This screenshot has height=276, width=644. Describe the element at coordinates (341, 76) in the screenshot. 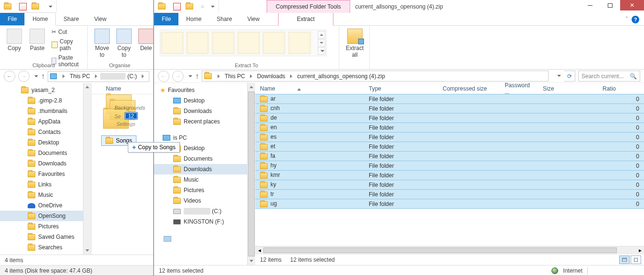

I see `crumb-zip: current_allsongs_opensong (4).zip` at that location.